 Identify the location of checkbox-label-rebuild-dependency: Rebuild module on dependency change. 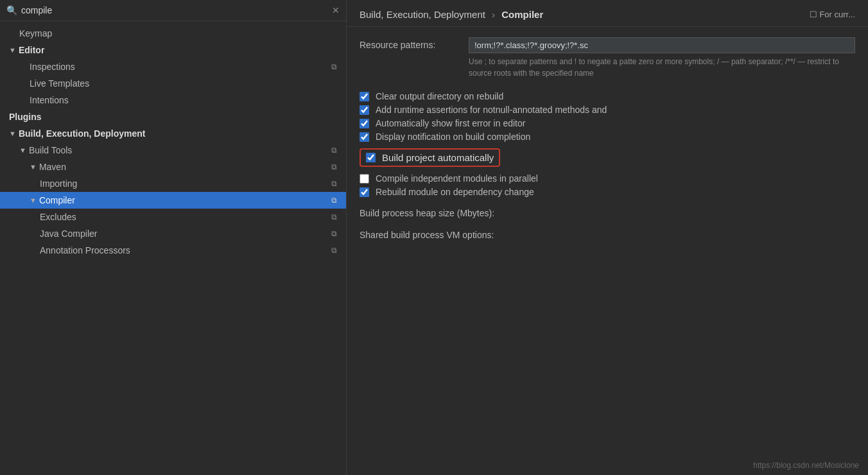
(455, 192).